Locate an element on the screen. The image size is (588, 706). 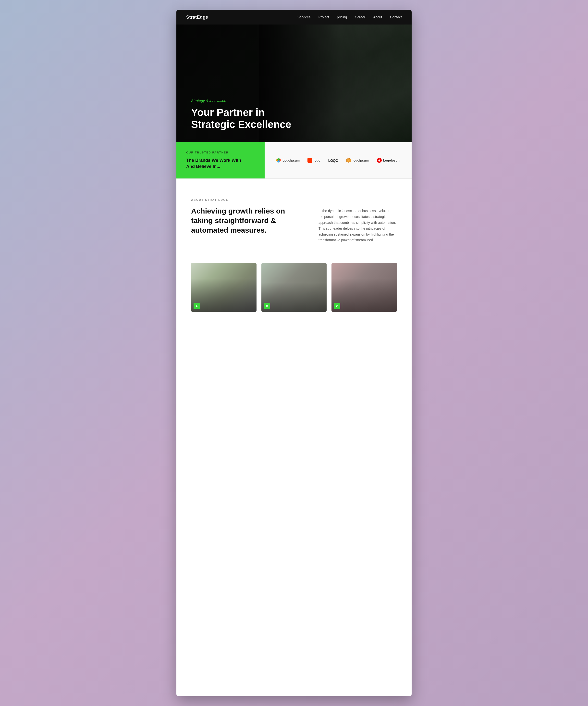
gallery-item-3: C is located at coordinates (364, 287).